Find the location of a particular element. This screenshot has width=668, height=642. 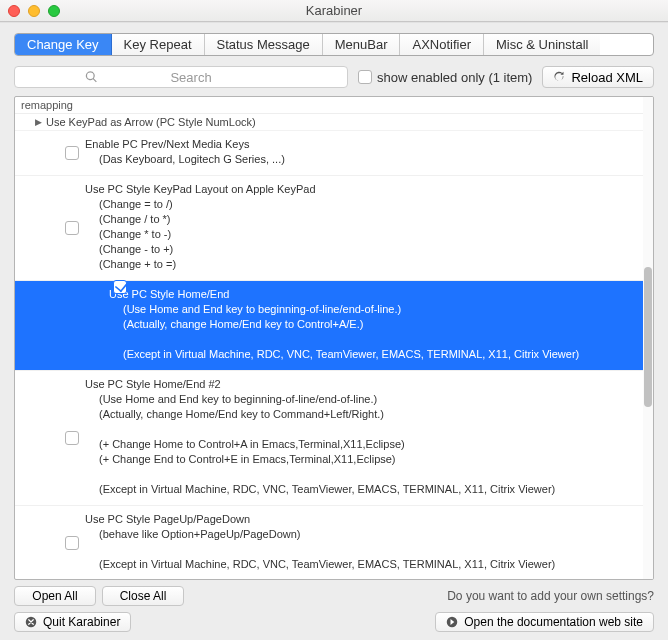

item-line: (Change - to +) is located at coordinates (359, 250).